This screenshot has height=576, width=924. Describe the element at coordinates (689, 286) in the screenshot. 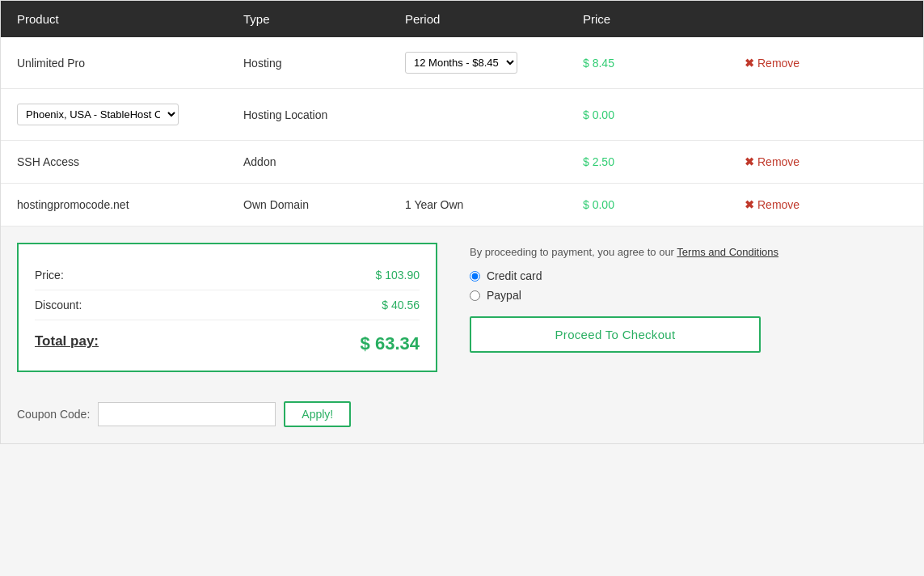

I see `payment-options: Credit card Paypal` at that location.